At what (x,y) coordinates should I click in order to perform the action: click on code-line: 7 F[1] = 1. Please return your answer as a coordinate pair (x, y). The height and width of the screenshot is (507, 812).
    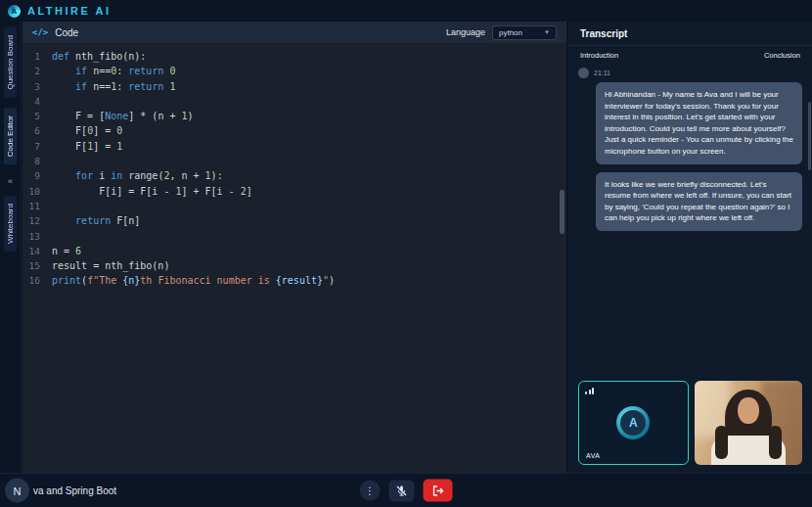
    Looking at the image, I should click on (294, 147).